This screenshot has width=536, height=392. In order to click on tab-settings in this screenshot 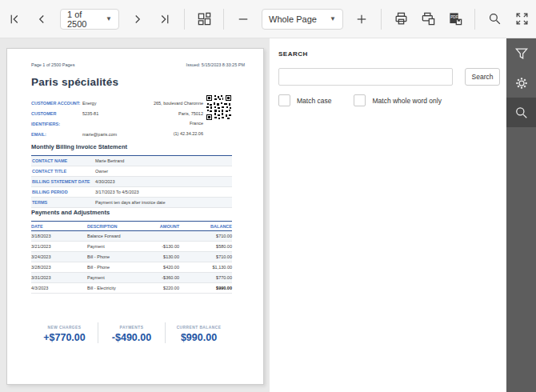, I will do `click(522, 83)`.